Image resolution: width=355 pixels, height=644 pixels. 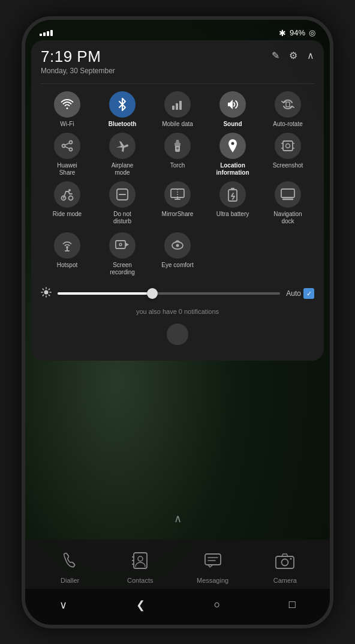 I want to click on ride-mode-icon, so click(x=67, y=194).